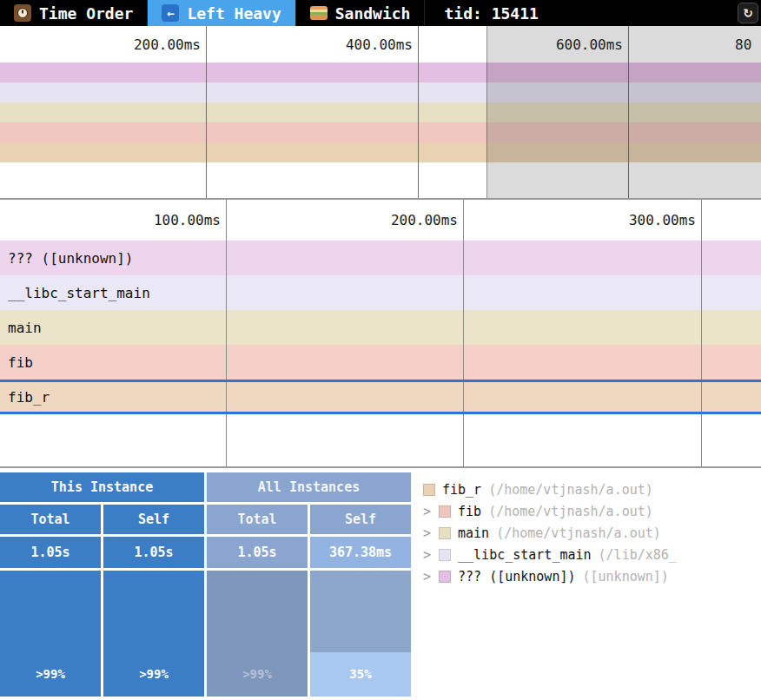 The width and height of the screenshot is (761, 700). Describe the element at coordinates (592, 490) in the screenshot. I see `stack-row-fib-r: fib_r (/home/vtjnash/a.out)` at that location.